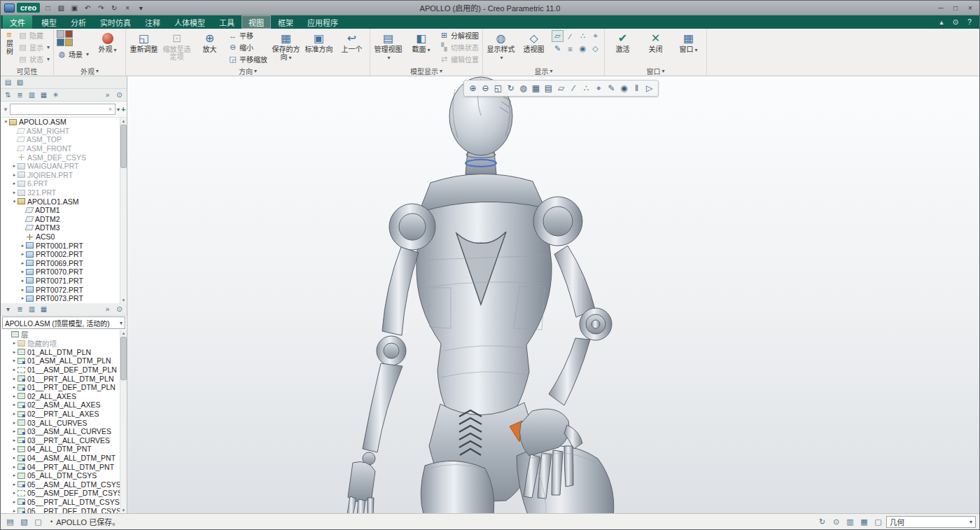  I want to click on section-button: ◧ 截面▾, so click(421, 42).